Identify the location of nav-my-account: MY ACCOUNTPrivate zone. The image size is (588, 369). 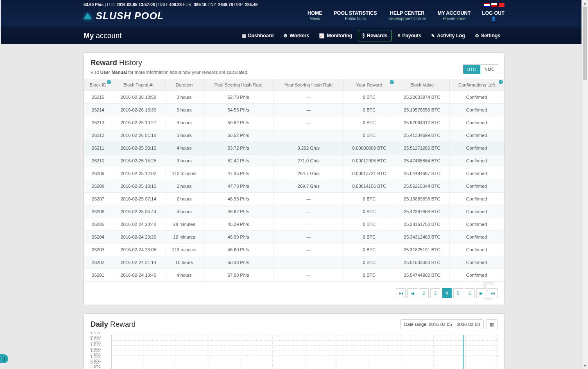
(455, 16).